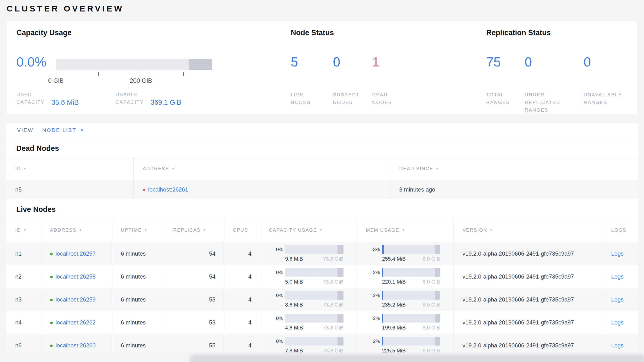 This screenshot has height=362, width=644. What do you see at coordinates (306, 322) in the screenshot?
I see `capacity-usage-bar-group: 0%4.6 MiB73.8 GiB` at bounding box center [306, 322].